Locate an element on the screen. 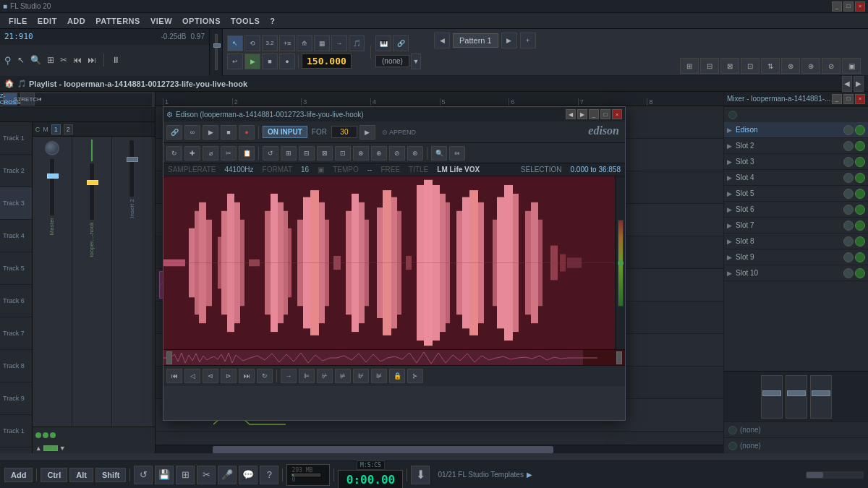 The width and height of the screenshot is (868, 488). mixer-channel-slot2: ▶ Slot 2 is located at coordinates (796, 146).